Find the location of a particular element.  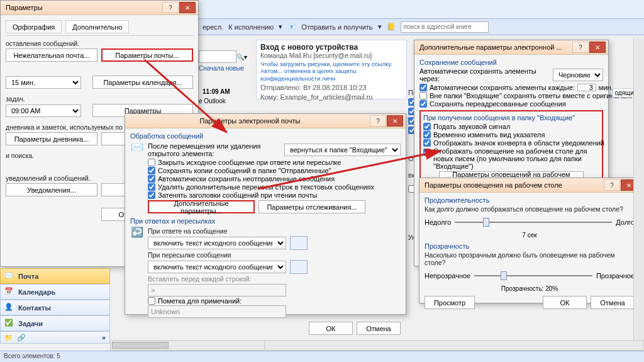

notifications-button: Уведомления... is located at coordinates (52, 190).